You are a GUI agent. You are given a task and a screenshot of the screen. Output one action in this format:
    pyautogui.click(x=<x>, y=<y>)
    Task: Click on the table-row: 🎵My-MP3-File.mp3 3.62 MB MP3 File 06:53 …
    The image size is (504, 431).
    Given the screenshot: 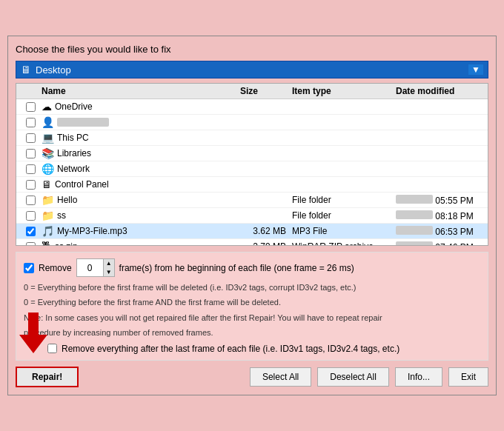 What is the action you would take?
    pyautogui.click(x=252, y=231)
    